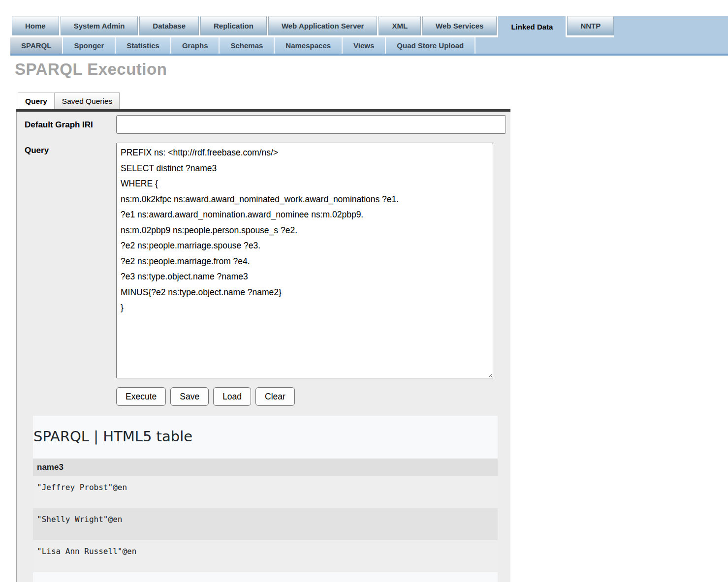 Image resolution: width=728 pixels, height=582 pixels. Describe the element at coordinates (35, 26) in the screenshot. I see `primary-nav-tab: Home` at that location.